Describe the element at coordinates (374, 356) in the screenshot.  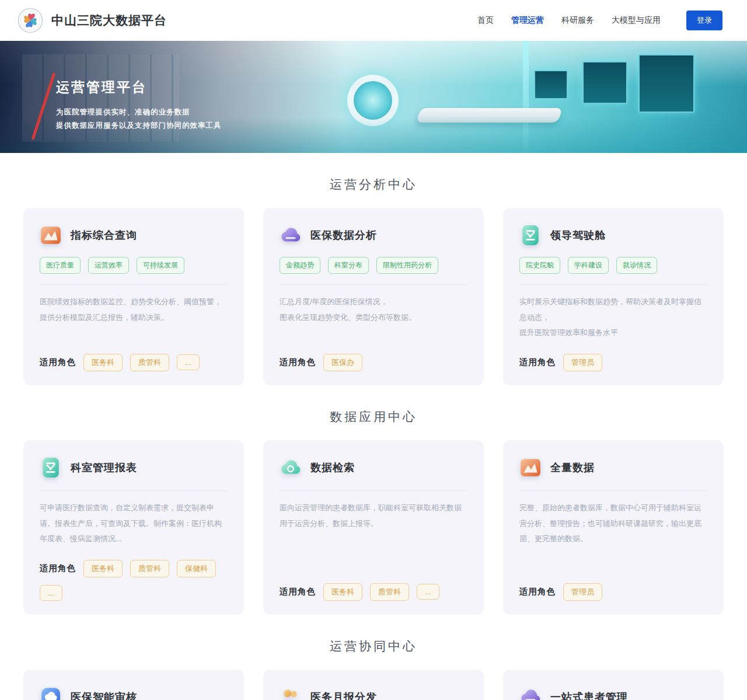
I see `roles-row: 适用角色 医保办` at that location.